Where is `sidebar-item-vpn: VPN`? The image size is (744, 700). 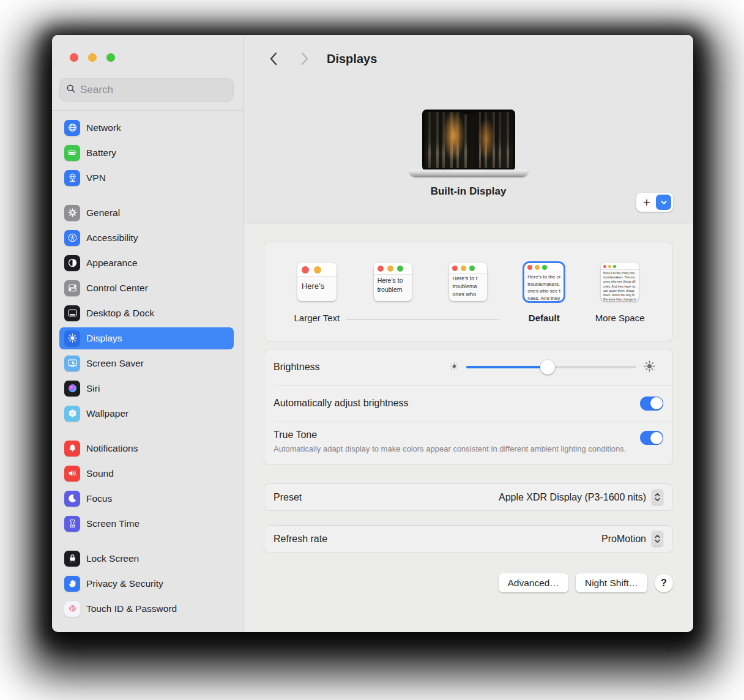
sidebar-item-vpn: VPN is located at coordinates (147, 178).